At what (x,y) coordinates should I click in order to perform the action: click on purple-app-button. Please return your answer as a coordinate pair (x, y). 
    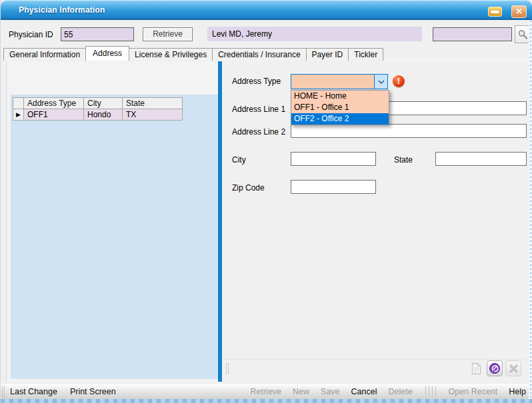
    Looking at the image, I should click on (495, 368).